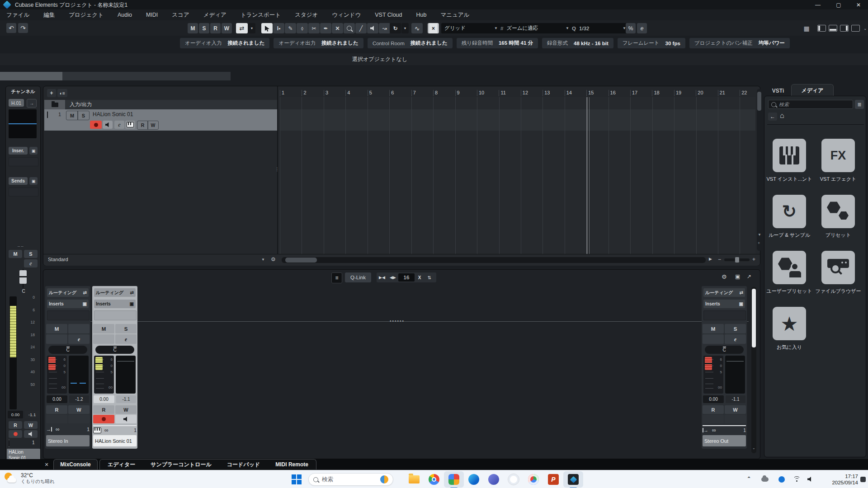 This screenshot has width=868, height=488. Describe the element at coordinates (75, 465) in the screenshot. I see `tab-mixconsole: MixConsole` at that location.